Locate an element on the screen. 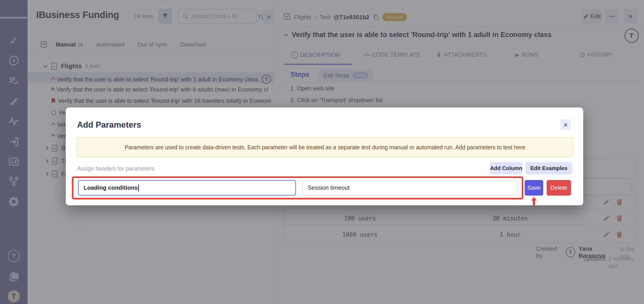  info-banner: Parameters are used to create data-drive… is located at coordinates (325, 147).